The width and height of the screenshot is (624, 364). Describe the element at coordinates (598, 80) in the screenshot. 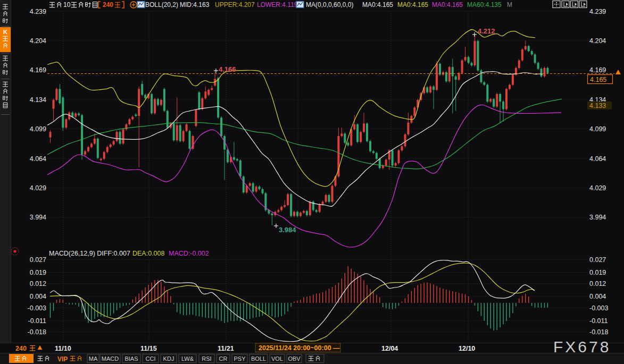

I see `svg-text: 4.165` at that location.